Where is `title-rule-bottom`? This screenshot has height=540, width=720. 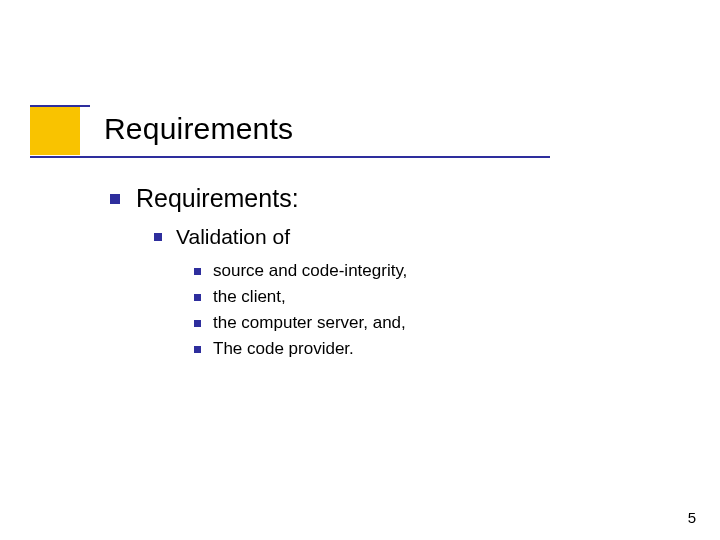 title-rule-bottom is located at coordinates (290, 157).